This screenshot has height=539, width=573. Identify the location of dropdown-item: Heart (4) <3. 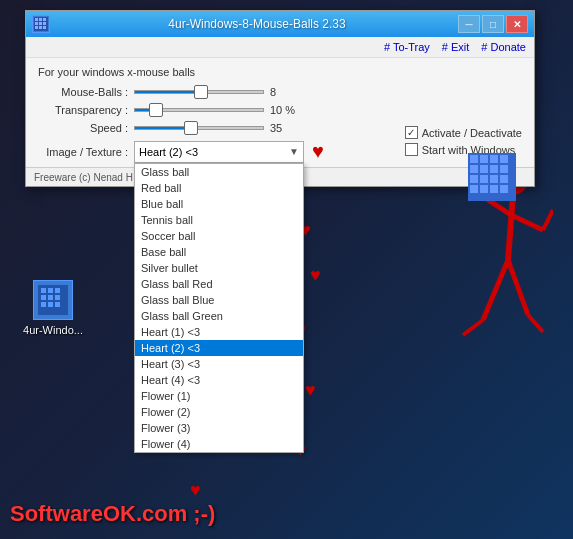
(219, 380).